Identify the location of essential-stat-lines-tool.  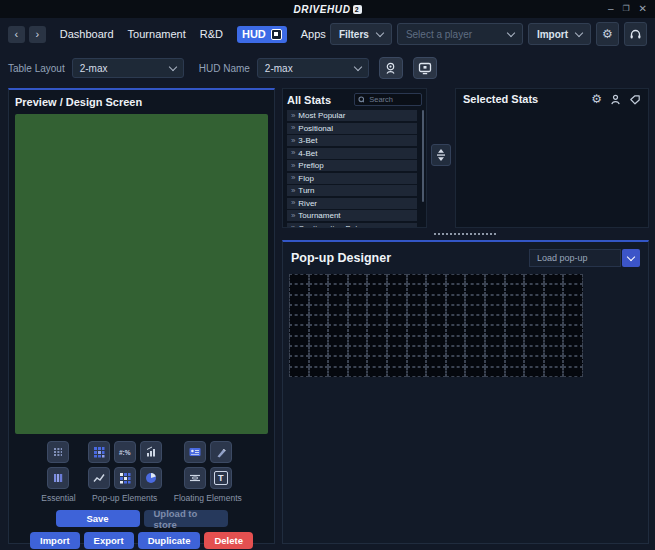
(58, 452).